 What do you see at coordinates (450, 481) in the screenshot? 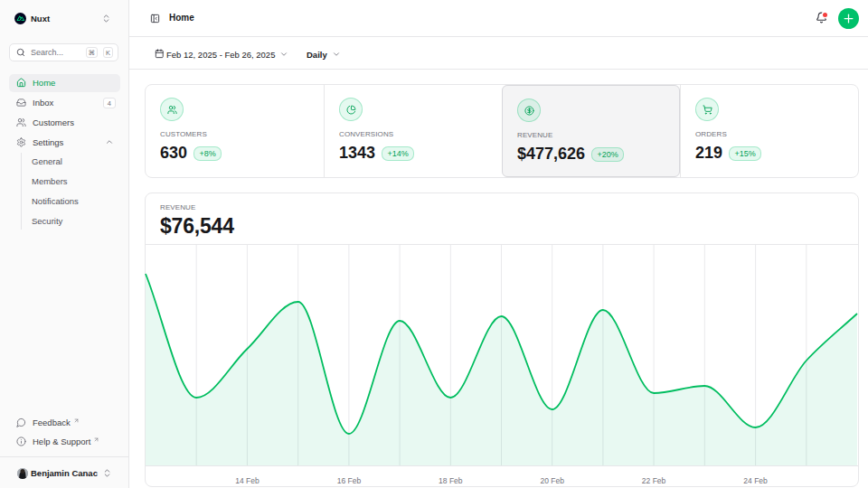
I see `svg-text: 18 Feb` at bounding box center [450, 481].